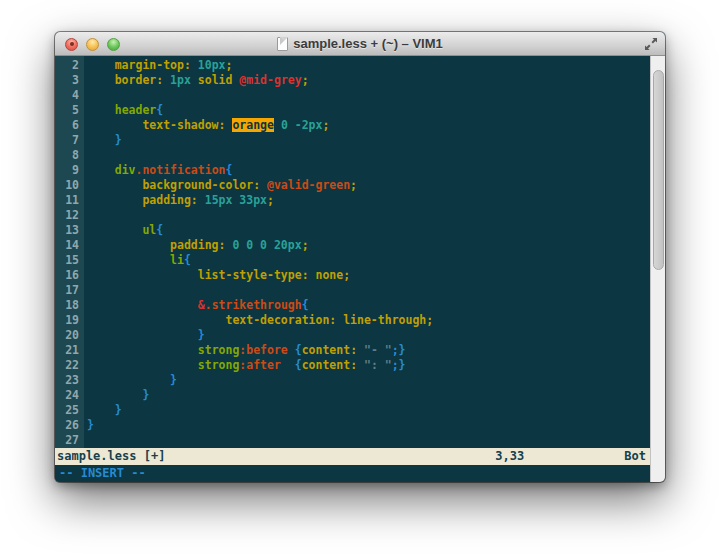 This screenshot has width=720, height=559. What do you see at coordinates (368, 66) in the screenshot?
I see `code-line: margin-top: 10px;` at bounding box center [368, 66].